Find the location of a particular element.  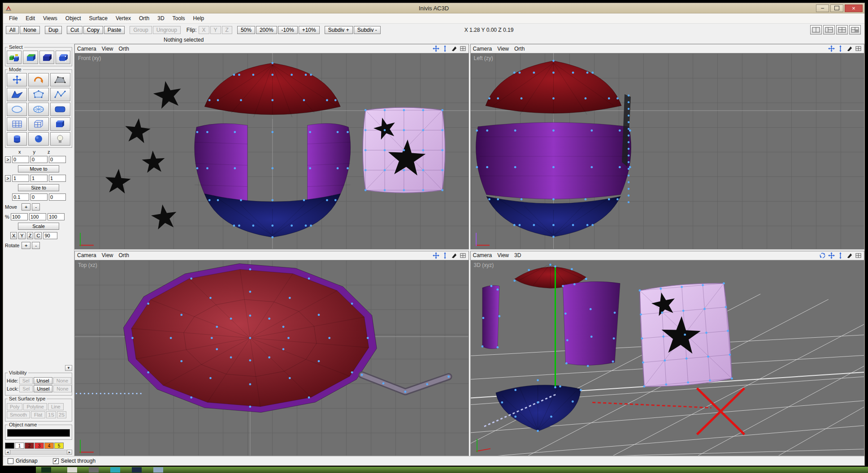

moveto-x-field is located at coordinates (21, 159).